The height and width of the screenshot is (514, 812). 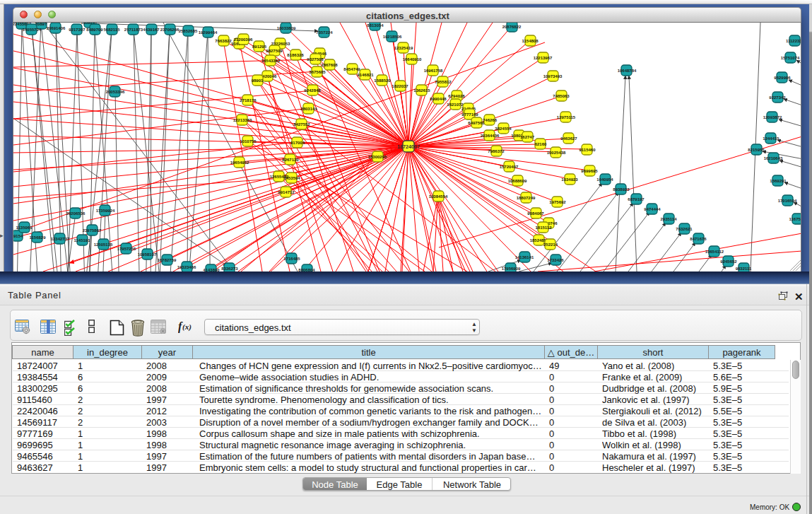 What do you see at coordinates (151, 30) in the screenshot?
I see `svg-text: 4439167` at bounding box center [151, 30].